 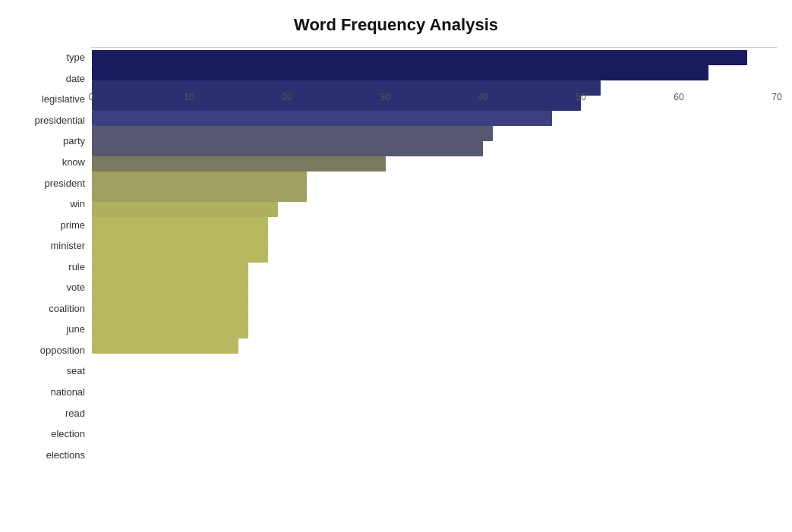 What do you see at coordinates (62, 350) in the screenshot?
I see `y-label: opposition` at bounding box center [62, 350].